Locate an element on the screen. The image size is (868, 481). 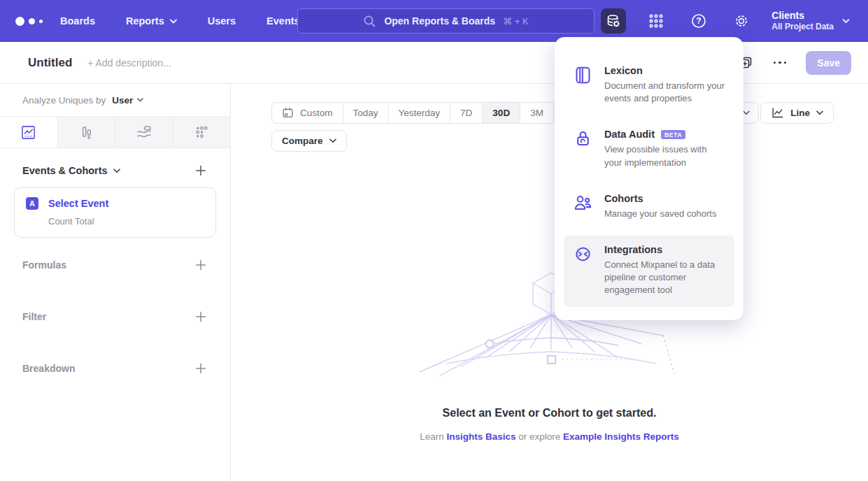
metric-dots-icon is located at coordinates (201, 133).